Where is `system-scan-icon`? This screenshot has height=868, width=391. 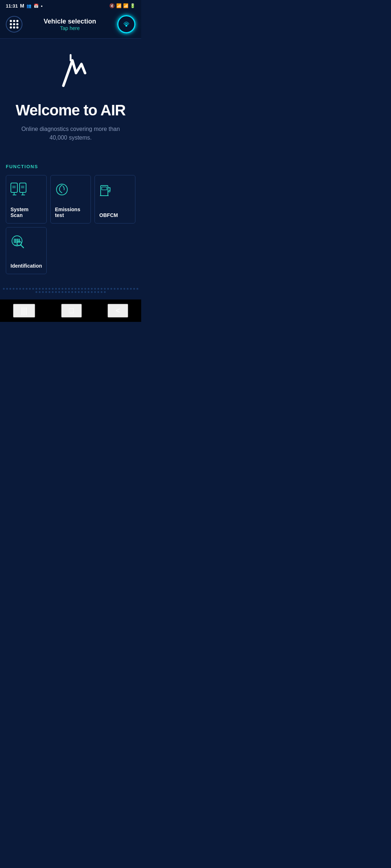 system-scan-icon is located at coordinates (18, 194).